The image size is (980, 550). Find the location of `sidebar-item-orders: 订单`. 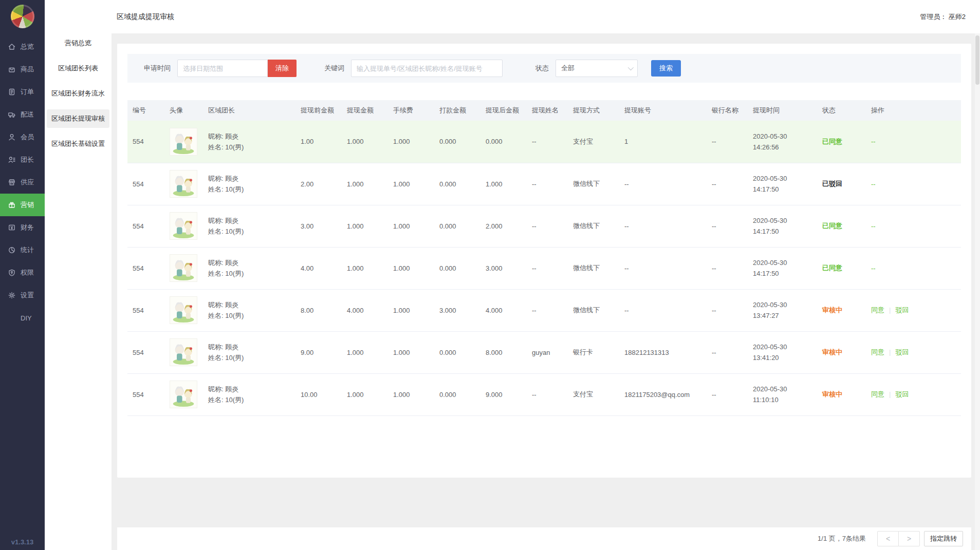

sidebar-item-orders: 订单 is located at coordinates (23, 92).